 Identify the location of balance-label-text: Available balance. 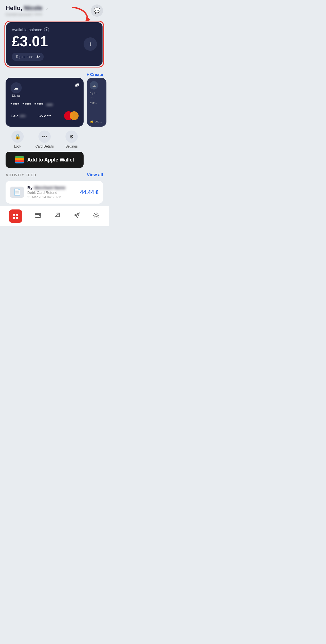
(27, 30).